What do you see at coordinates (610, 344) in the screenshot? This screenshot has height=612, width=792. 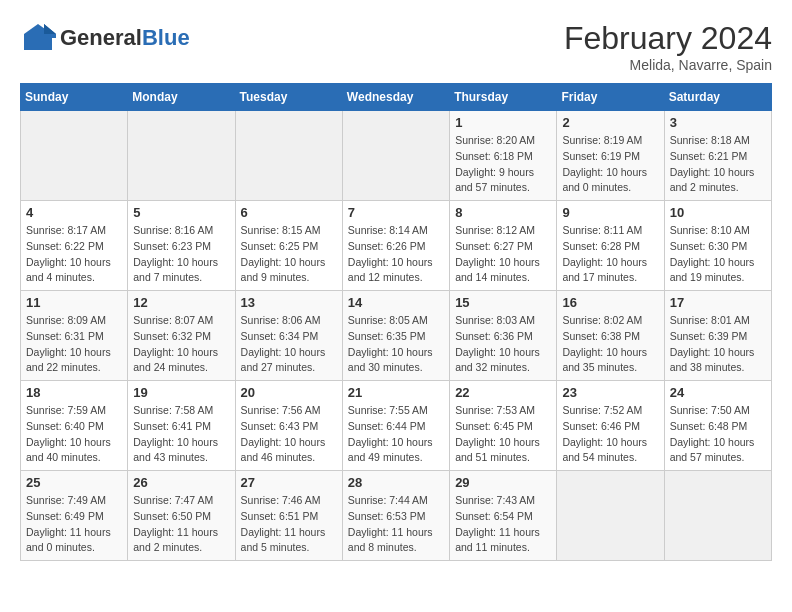 I see `day-info: Sunrise: 8:02 AM Sunset: 6:38 PM Dayligh…` at bounding box center [610, 344].